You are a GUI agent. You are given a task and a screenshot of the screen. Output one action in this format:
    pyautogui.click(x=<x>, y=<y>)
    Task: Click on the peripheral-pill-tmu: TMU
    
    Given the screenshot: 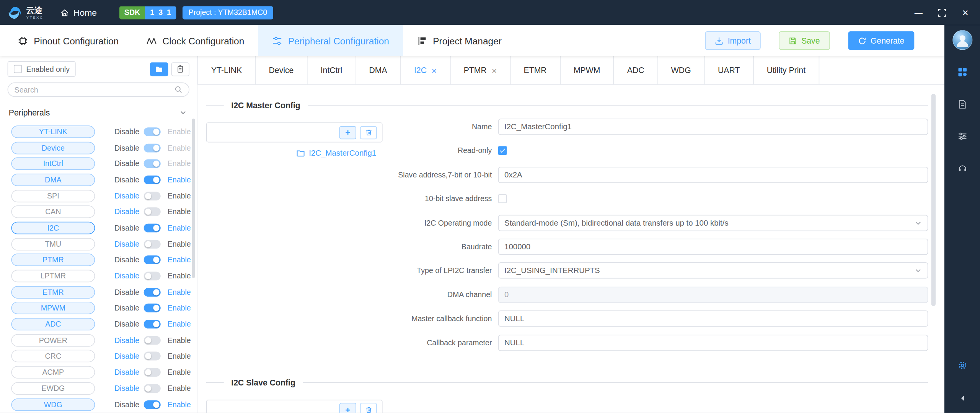 What is the action you would take?
    pyautogui.click(x=53, y=244)
    